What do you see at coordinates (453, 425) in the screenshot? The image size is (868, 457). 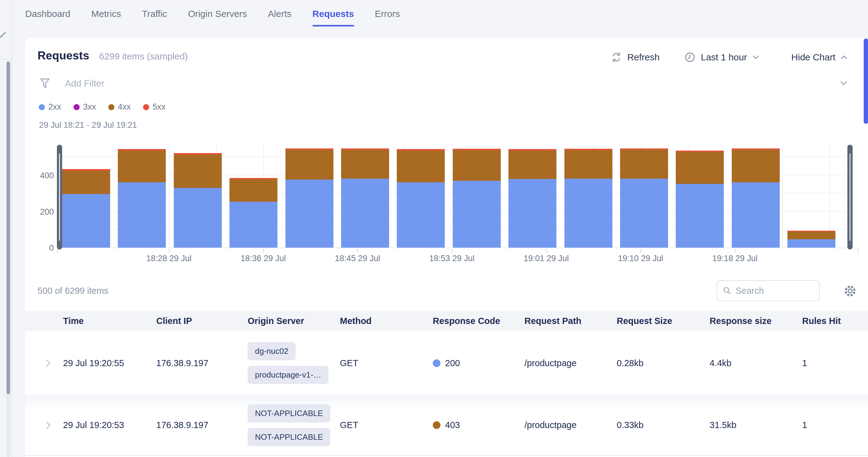 I see `response-code-value: 403` at bounding box center [453, 425].